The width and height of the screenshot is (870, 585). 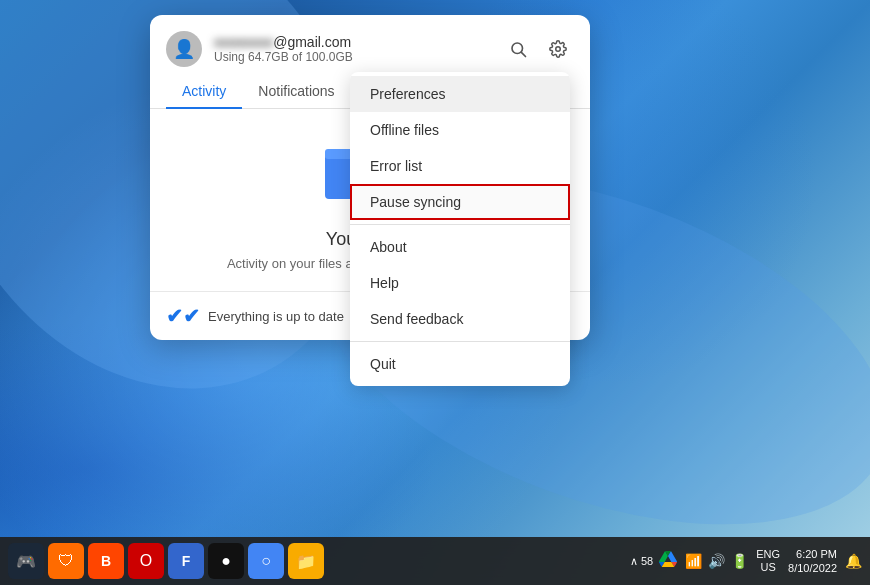 What do you see at coordinates (654, 561) in the screenshot?
I see `taskbar-sys-tray: ∧ 58` at bounding box center [654, 561].